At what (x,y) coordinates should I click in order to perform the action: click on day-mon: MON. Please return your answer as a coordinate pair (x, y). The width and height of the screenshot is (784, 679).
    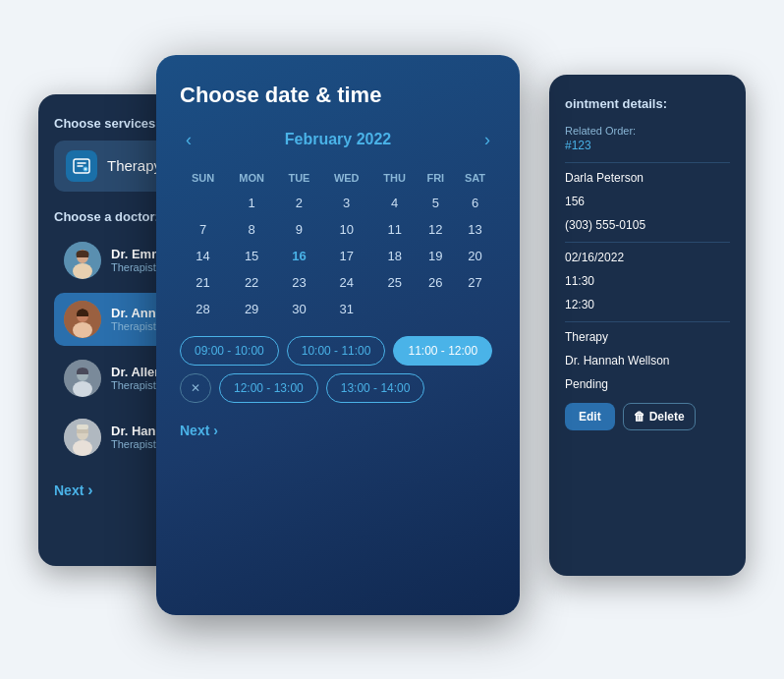
    Looking at the image, I should click on (252, 179).